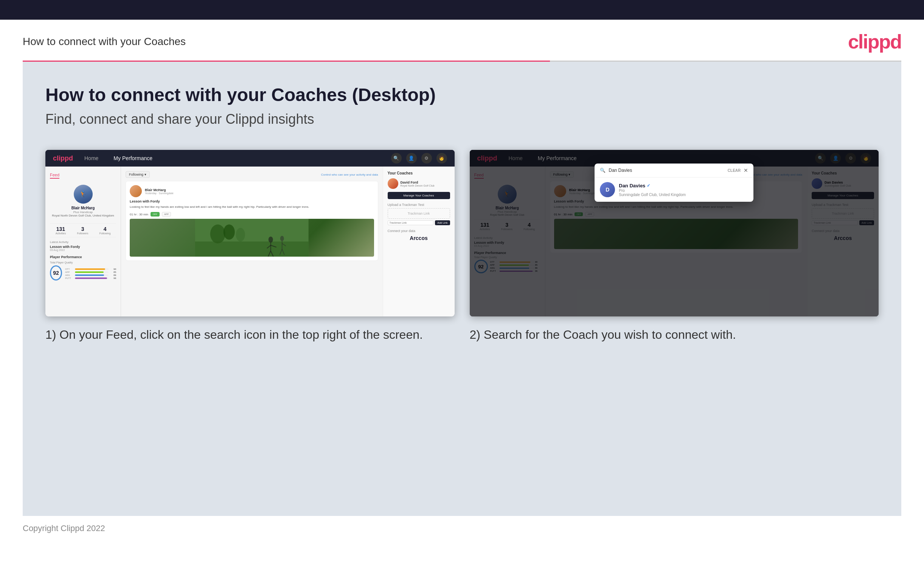 Image resolution: width=924 pixels, height=578 pixels. Describe the element at coordinates (83, 194) in the screenshot. I see `avatar-inner-1: 🏌` at that location.